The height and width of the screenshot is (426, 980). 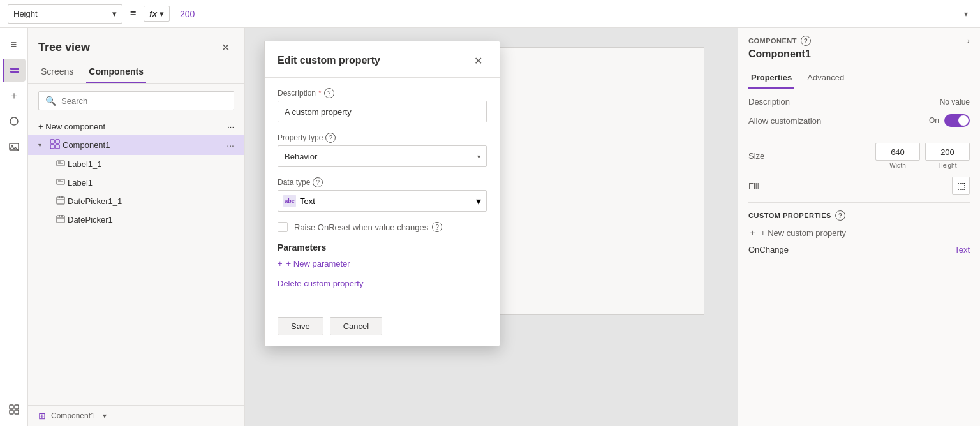 What do you see at coordinates (144, 101) in the screenshot?
I see `search-input` at bounding box center [144, 101].